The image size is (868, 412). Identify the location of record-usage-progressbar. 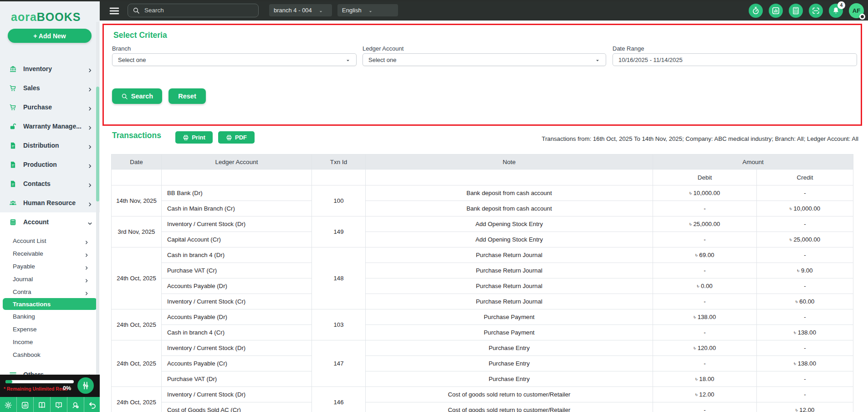
(40, 382).